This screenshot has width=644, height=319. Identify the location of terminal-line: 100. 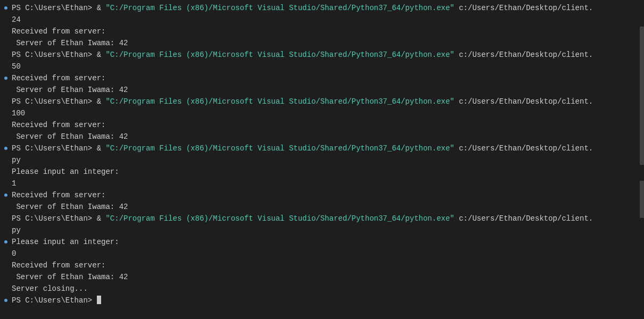
(322, 113).